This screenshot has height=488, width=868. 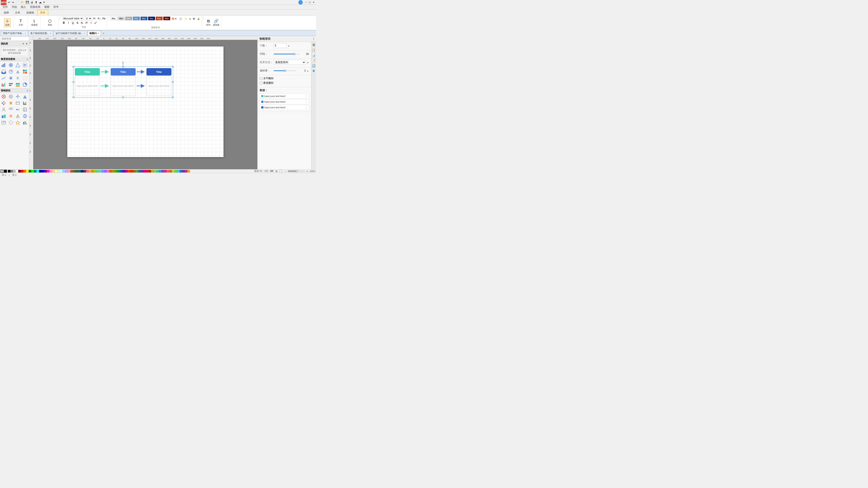 What do you see at coordinates (194, 19) in the screenshot?
I see `shape-group-btn: ⊞` at bounding box center [194, 19].